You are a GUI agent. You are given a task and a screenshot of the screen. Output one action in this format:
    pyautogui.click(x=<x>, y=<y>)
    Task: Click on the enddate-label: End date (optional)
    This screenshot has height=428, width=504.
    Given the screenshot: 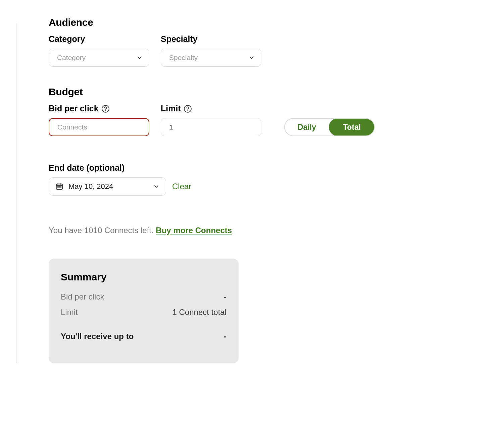 What is the action you would take?
    pyautogui.click(x=276, y=168)
    